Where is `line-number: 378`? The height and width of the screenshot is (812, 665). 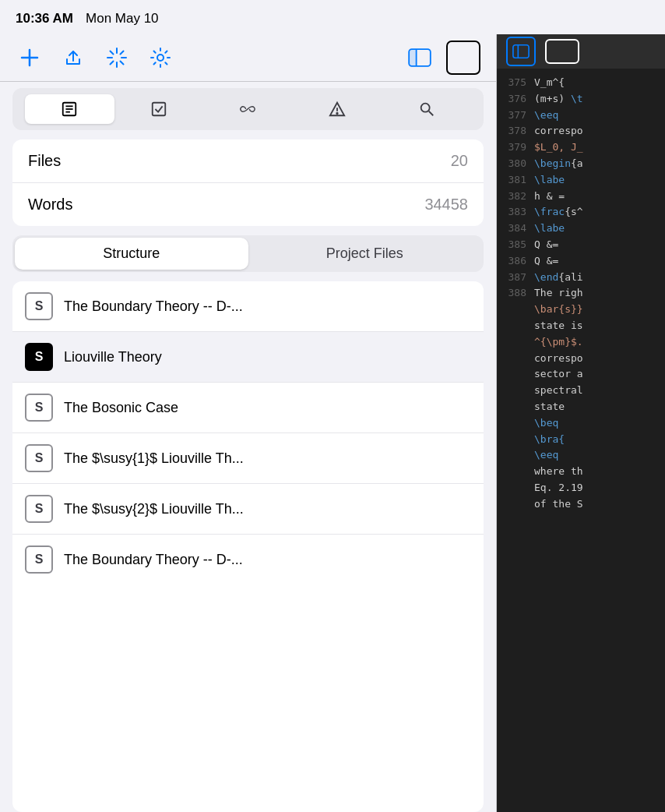 line-number: 378 is located at coordinates (515, 131).